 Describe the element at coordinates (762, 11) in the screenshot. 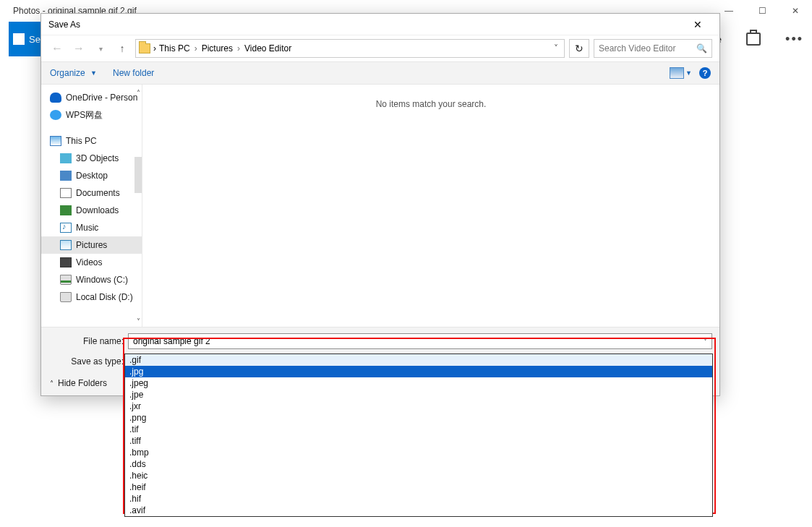

I see `maximize-button: ☐` at that location.